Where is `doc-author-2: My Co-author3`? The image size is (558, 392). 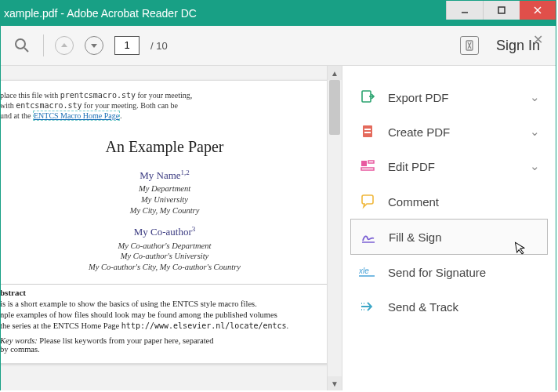
doc-author-2: My Co-author3 is located at coordinates (164, 232).